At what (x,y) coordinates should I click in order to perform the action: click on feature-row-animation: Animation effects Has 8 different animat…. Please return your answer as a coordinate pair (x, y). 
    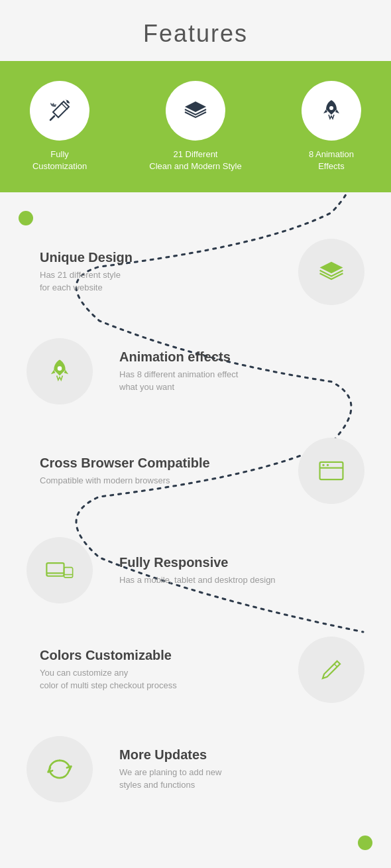
    Looking at the image, I should click on (196, 368).